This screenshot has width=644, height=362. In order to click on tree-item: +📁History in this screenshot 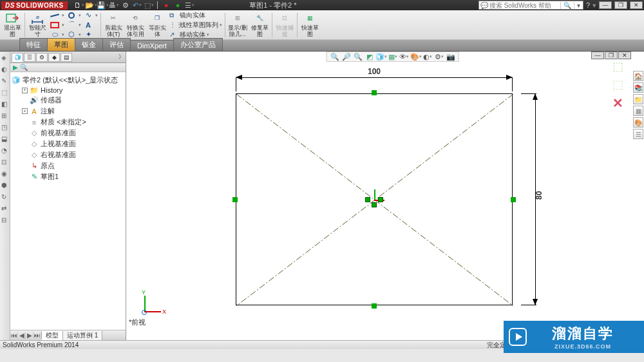, I will do `click(68, 90)`.